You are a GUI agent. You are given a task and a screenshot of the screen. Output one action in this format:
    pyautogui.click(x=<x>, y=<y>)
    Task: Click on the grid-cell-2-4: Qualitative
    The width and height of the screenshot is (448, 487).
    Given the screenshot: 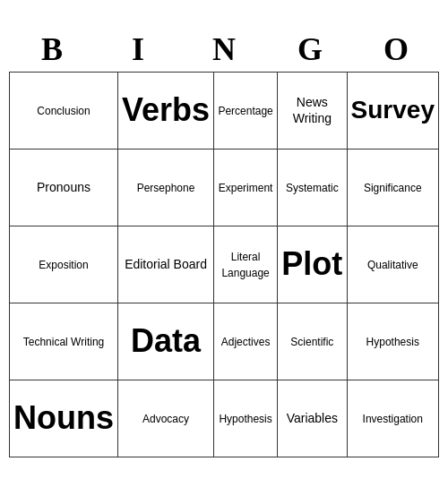 What is the action you would take?
    pyautogui.click(x=392, y=264)
    